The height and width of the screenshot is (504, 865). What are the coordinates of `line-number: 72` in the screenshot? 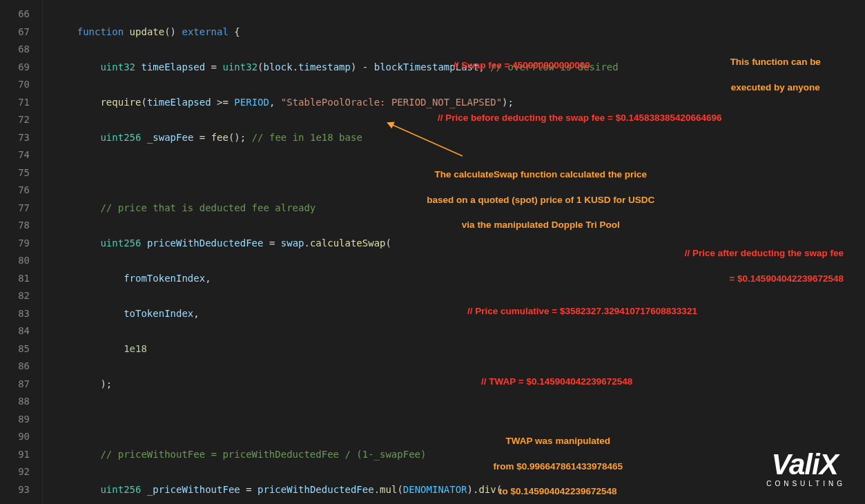 It's located at (18, 120).